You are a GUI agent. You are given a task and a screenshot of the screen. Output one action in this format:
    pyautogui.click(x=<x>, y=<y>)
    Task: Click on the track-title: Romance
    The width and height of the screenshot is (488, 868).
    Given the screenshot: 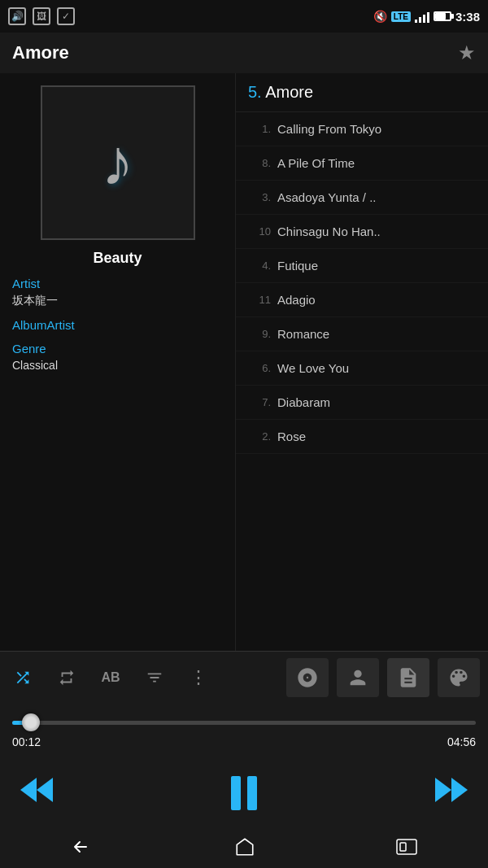 What is the action you would take?
    pyautogui.click(x=303, y=334)
    